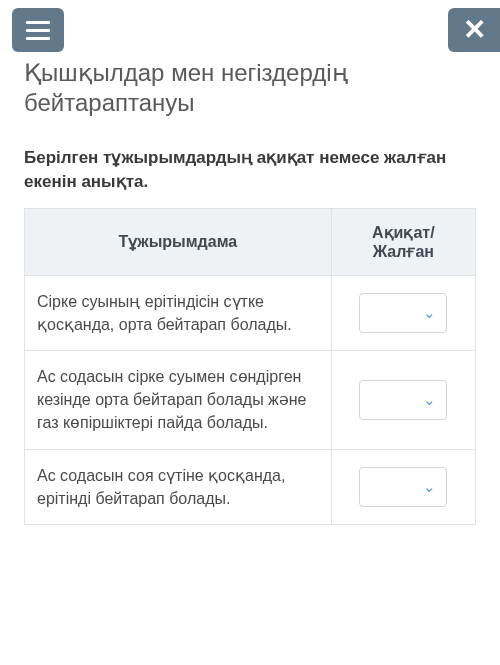  Describe the element at coordinates (250, 486) in the screenshot. I see `table-row: Ас содасын соя сүтіне қосқанда, ерітінді…` at that location.